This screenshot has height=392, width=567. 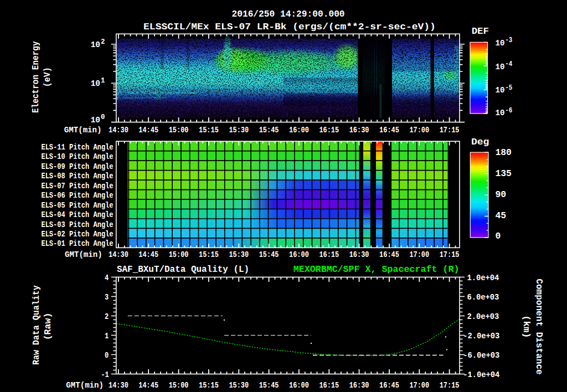 I want to click on svg-text: ELS-08 Pitch Angle, so click(x=77, y=176).